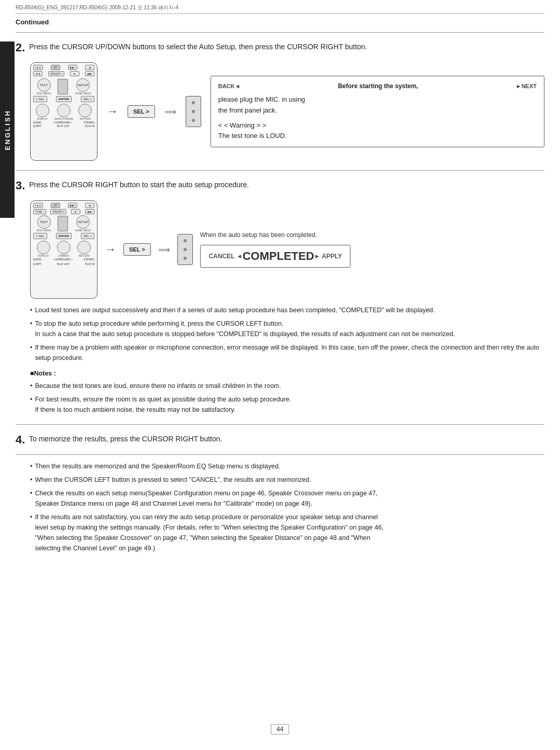 This screenshot has height=750, width=560. I want to click on header-left: RD-8504(G)_ENG_091217:RD-8504(G) 2009-12…, so click(97, 8).